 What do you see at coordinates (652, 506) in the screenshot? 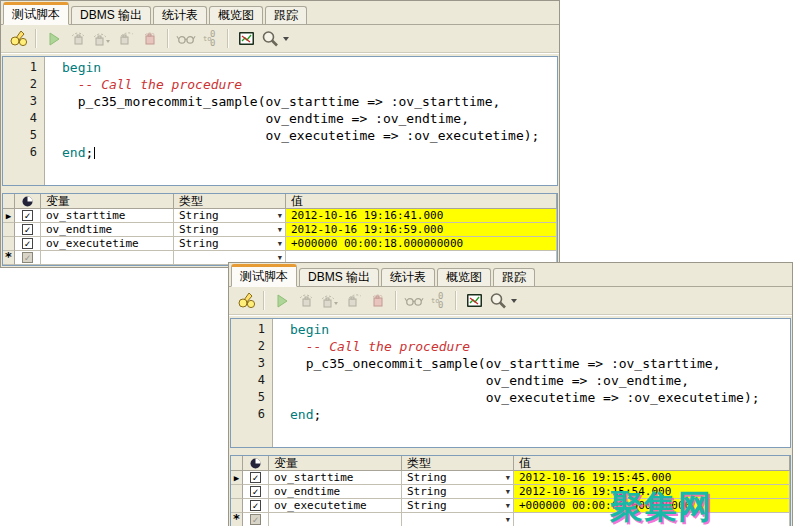
I see `variable-value-cell: +000000 00:00:09.000000000` at bounding box center [652, 506].